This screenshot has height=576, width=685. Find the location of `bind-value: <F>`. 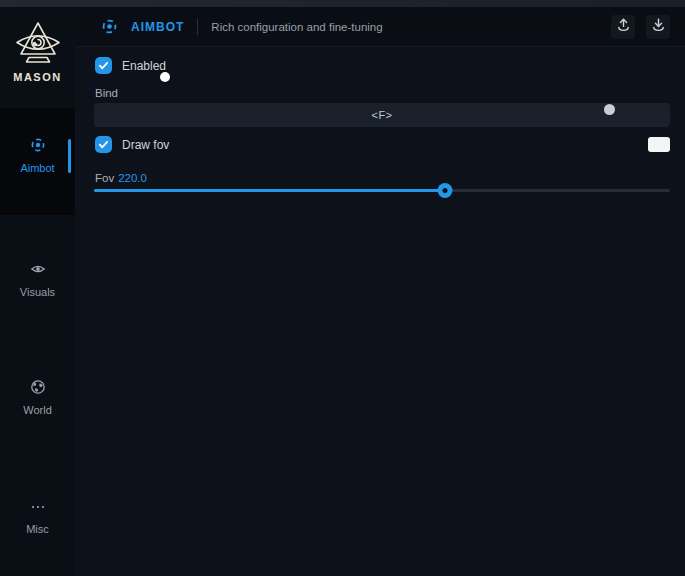

bind-value: <F> is located at coordinates (382, 115).